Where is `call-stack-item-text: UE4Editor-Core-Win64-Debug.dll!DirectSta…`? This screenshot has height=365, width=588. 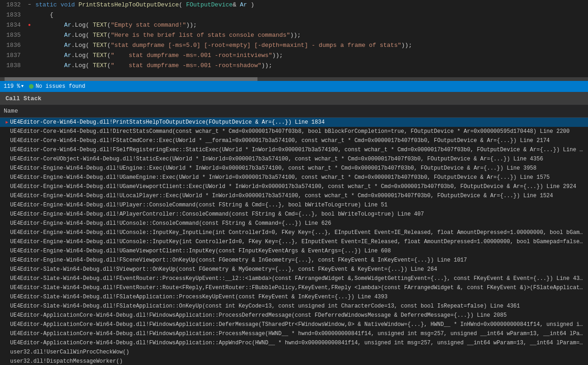
call-stack-item-text: UE4Editor-Core-Win64-Debug.dll!DirectSta… is located at coordinates (290, 131).